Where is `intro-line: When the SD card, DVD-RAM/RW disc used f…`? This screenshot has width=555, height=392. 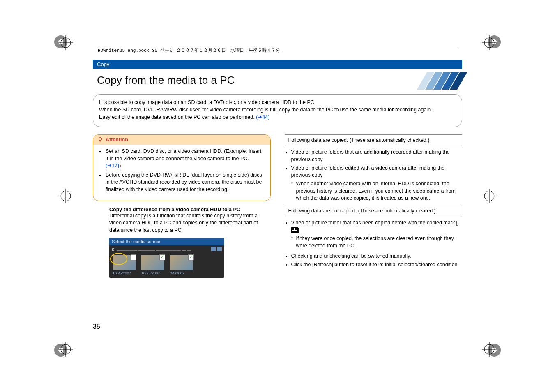
intro-line: When the SD card, DVD-RAM/RW disc used f… is located at coordinates (278, 110).